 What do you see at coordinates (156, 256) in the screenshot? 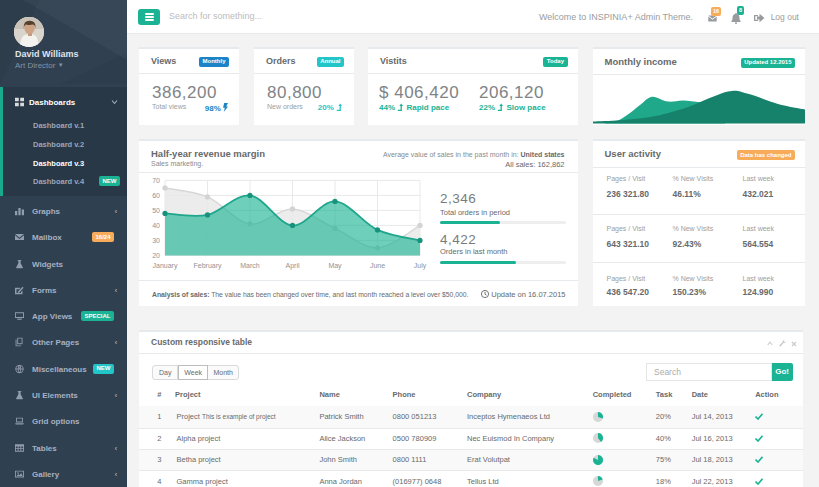
I see `svg-text: 20` at bounding box center [156, 256].